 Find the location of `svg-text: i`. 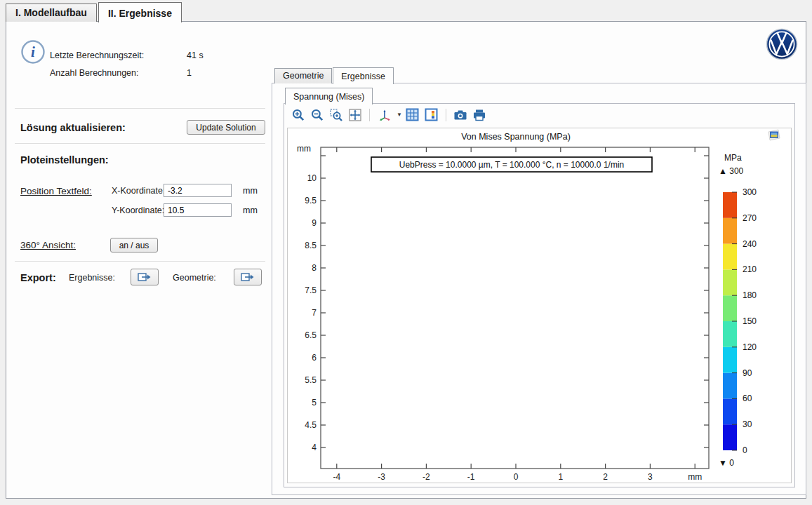

svg-text: i is located at coordinates (33, 52).